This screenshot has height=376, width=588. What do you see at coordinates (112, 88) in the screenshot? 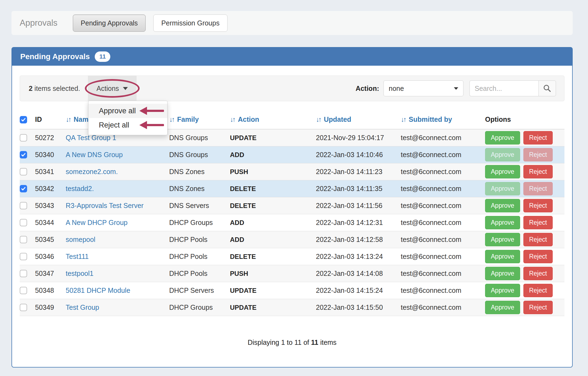
I see `actions-dropdown-button: Actions` at bounding box center [112, 88].